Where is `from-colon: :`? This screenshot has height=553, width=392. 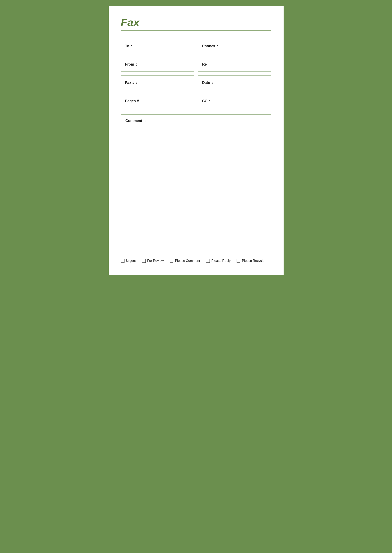
from-colon: : is located at coordinates (137, 65).